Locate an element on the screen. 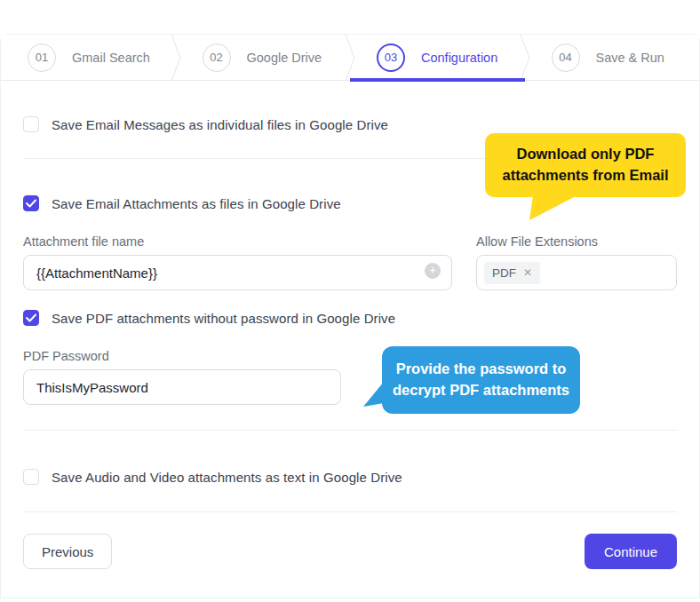 This screenshot has height=602, width=700. step-google-drive: 02 Google Drive is located at coordinates (263, 57).